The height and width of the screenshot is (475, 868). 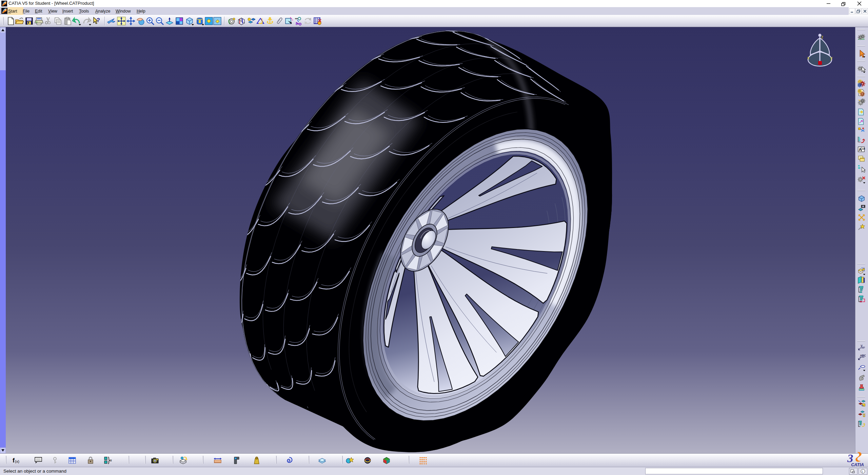 I want to click on svg-text: 1, so click(x=262, y=19).